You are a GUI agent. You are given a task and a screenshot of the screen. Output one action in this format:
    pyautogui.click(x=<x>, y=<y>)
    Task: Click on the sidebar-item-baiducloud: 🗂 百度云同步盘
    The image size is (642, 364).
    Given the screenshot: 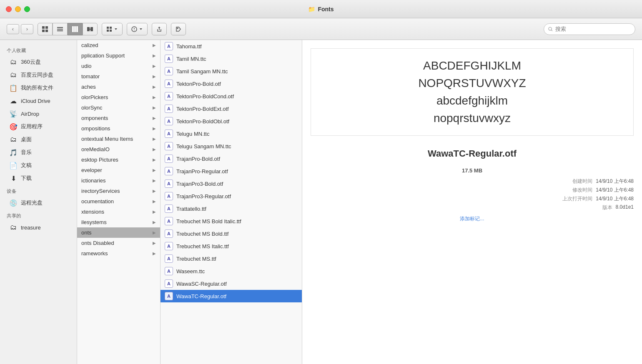 What is the action you would take?
    pyautogui.click(x=38, y=75)
    